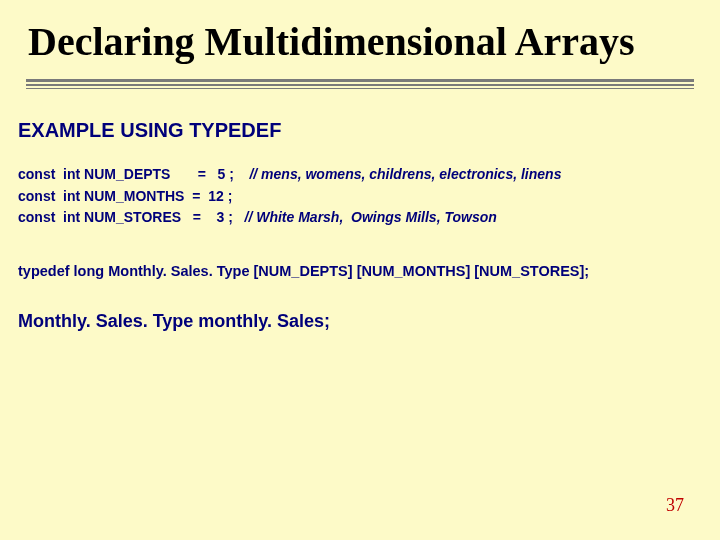 The image size is (720, 540). I want to click on code-line: const int NUM_STORES = 3 ;, so click(132, 217).